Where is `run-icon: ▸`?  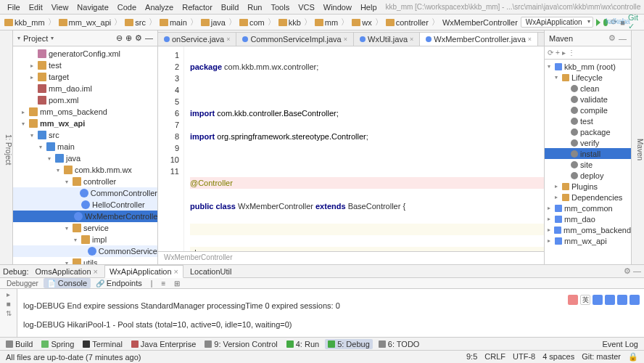
run-icon: ▸ is located at coordinates (564, 52).